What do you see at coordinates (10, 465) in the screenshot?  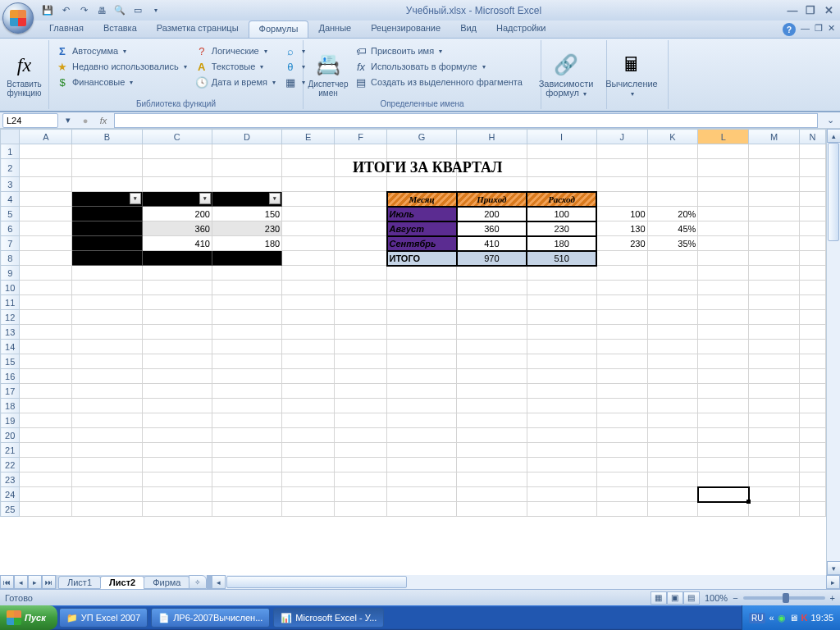 I see `row-header-22: 22` at bounding box center [10, 465].